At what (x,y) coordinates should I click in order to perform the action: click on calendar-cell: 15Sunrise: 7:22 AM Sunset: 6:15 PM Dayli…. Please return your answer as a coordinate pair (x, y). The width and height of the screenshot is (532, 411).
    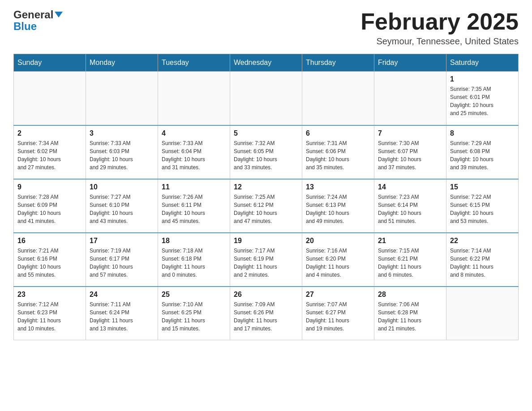
    Looking at the image, I should click on (483, 206).